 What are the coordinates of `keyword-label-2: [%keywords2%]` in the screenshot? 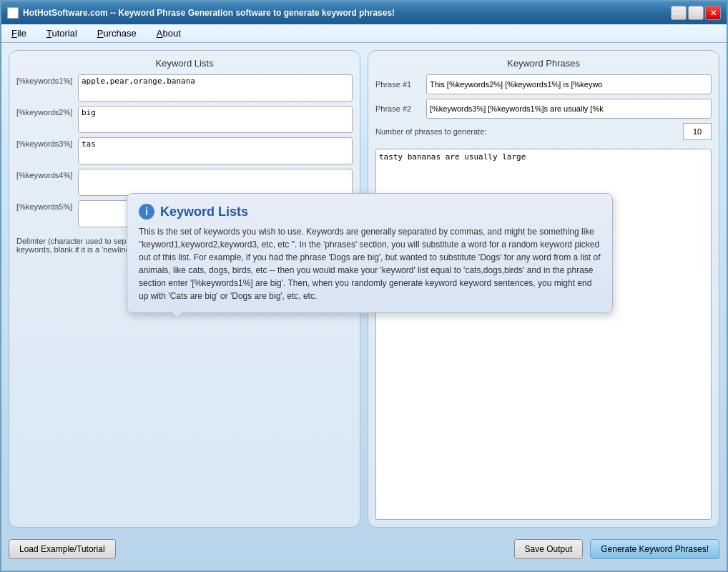 It's located at (45, 112).